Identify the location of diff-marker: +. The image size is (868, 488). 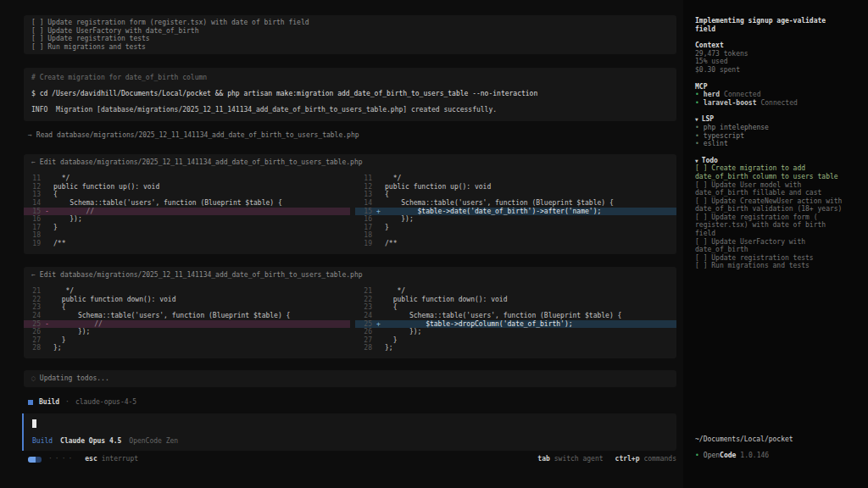
(378, 212).